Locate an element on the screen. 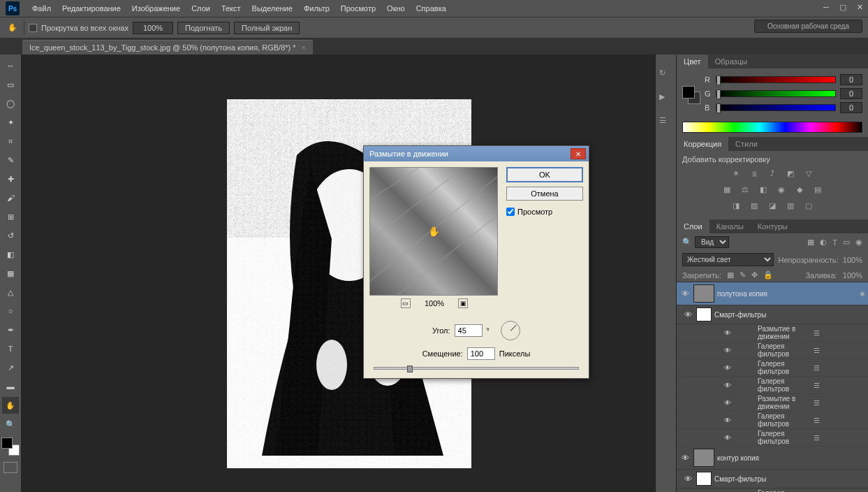 The width and height of the screenshot is (868, 492). scroll-all-checkbox is located at coordinates (33, 28).